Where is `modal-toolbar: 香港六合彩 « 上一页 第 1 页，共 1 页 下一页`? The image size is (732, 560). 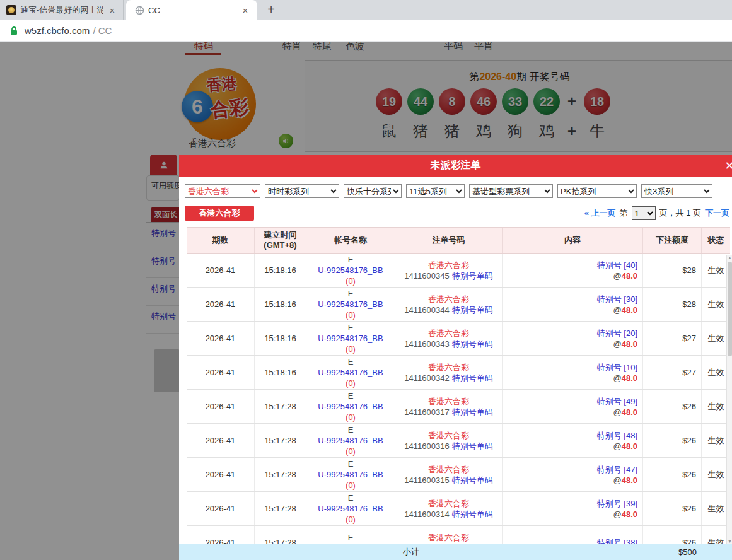
modal-toolbar: 香港六合彩 « 上一页 第 1 页，共 1 页 下一页 is located at coordinates (455, 213).